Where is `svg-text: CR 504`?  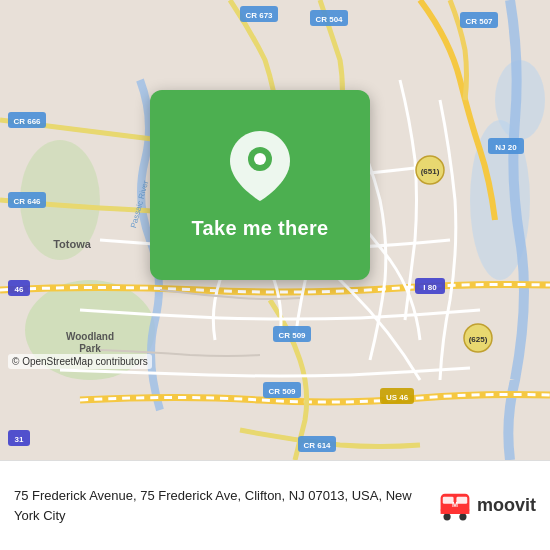
svg-text: CR 504 is located at coordinates (329, 20).